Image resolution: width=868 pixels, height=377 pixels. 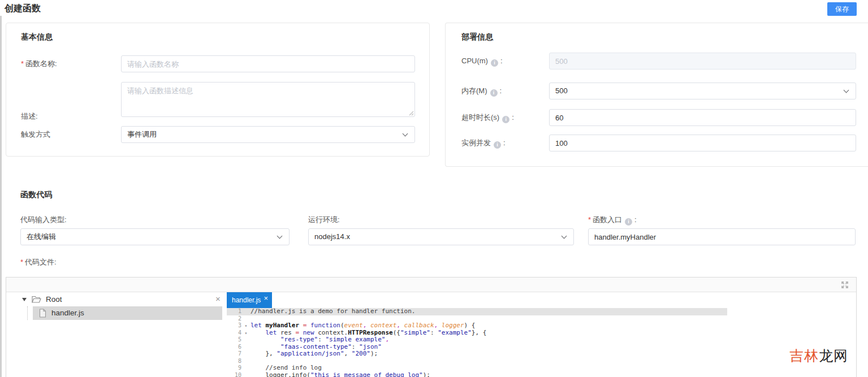 I want to click on editor-tab-label: handler.js, so click(x=247, y=300).